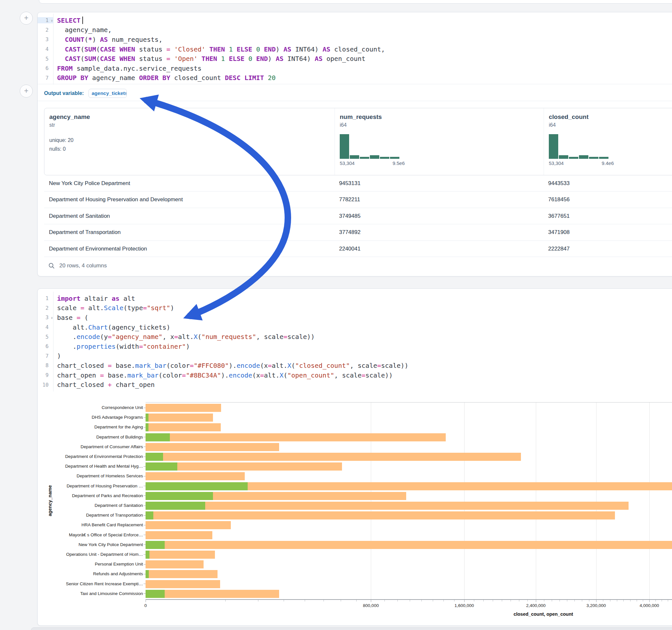  I want to click on y-axis-label: Refunds and Adjustments, so click(90, 574).